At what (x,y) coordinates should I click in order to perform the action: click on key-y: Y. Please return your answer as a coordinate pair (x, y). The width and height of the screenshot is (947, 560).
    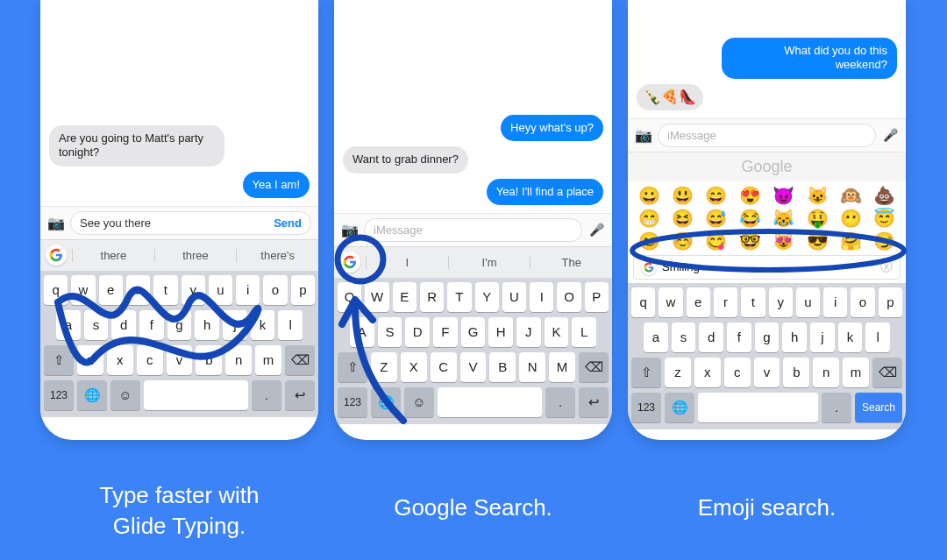
    Looking at the image, I should click on (488, 297).